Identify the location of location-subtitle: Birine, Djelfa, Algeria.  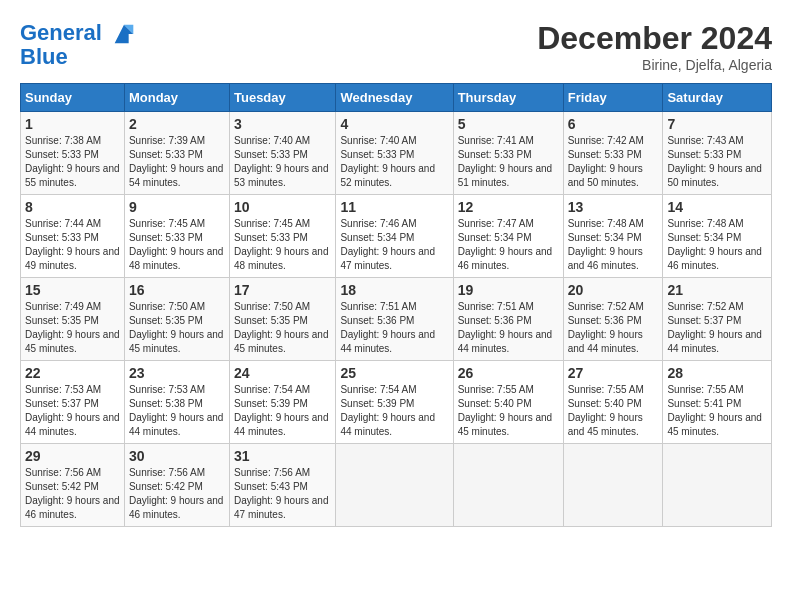
(654, 65).